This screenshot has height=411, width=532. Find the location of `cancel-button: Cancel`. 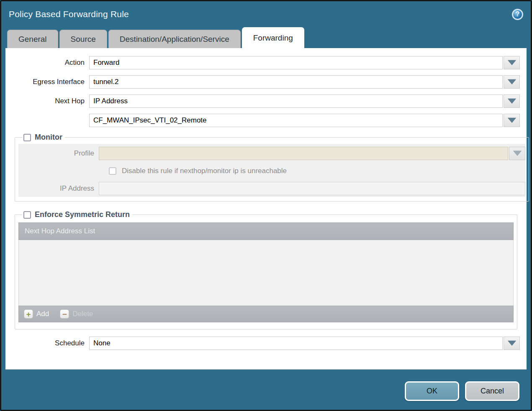

cancel-button: Cancel is located at coordinates (492, 391).